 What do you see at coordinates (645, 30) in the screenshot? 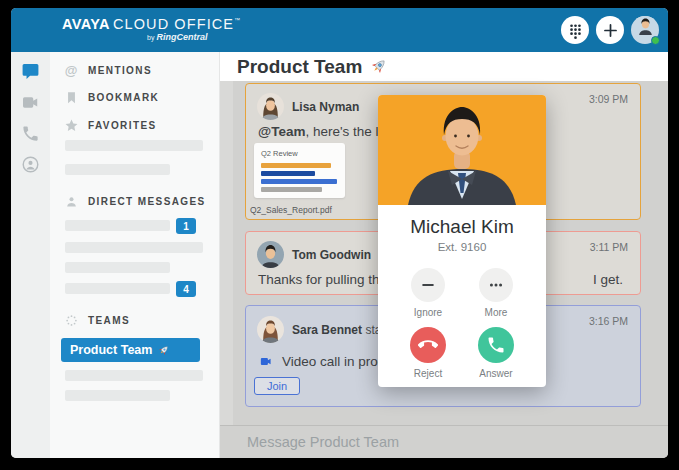
I see `profile-avatar-button` at bounding box center [645, 30].